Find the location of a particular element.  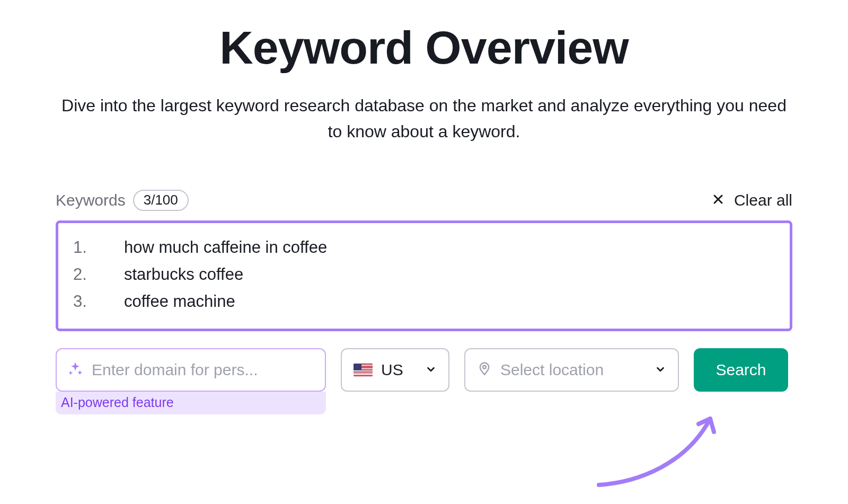

domain-input-wrapper is located at coordinates (191, 370).